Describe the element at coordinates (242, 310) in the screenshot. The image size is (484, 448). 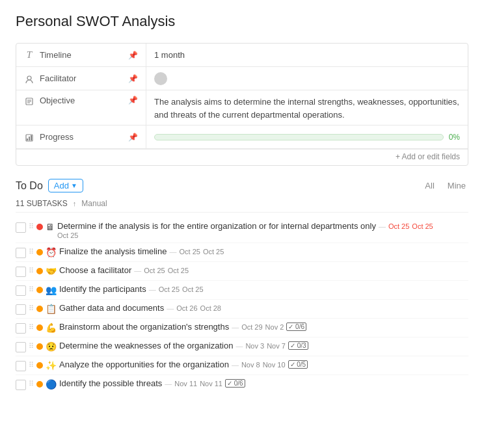
I see `table-row: ⠿ 📋 Gather data and documents — Oct 26 O…` at that location.